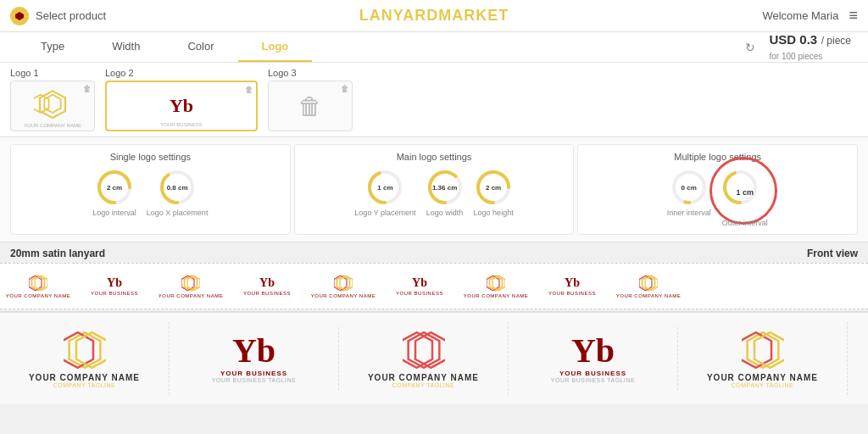  I want to click on logo-x-placement-knob: 0.8 cm Logo X placement, so click(178, 193).